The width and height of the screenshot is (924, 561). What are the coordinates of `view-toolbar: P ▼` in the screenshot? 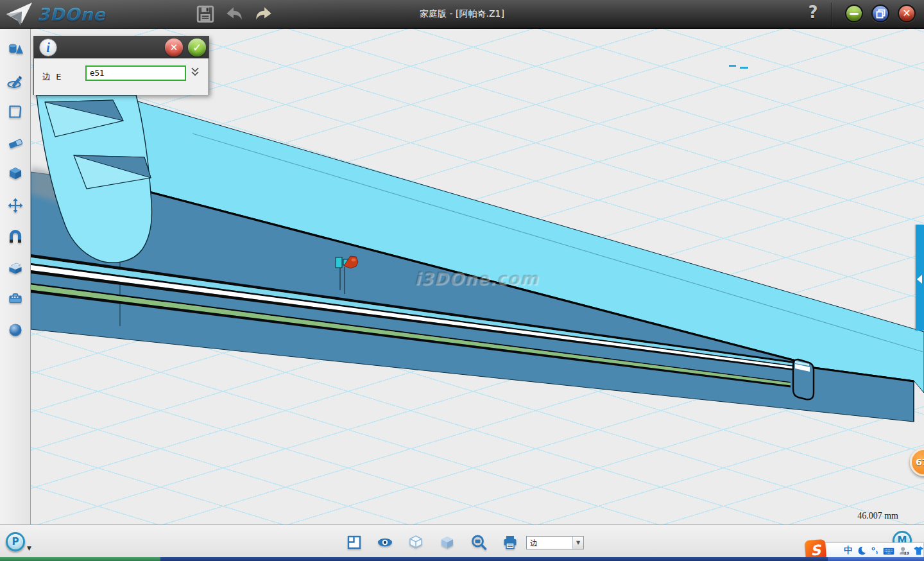 It's located at (462, 540).